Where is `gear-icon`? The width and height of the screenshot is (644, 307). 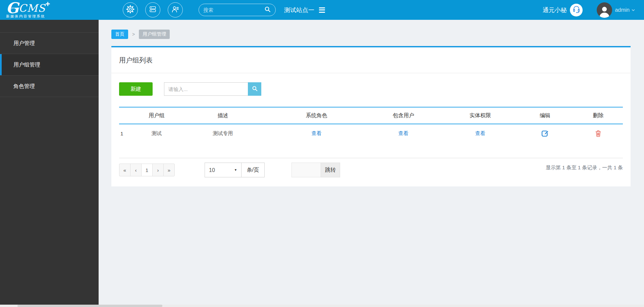 gear-icon is located at coordinates (130, 10).